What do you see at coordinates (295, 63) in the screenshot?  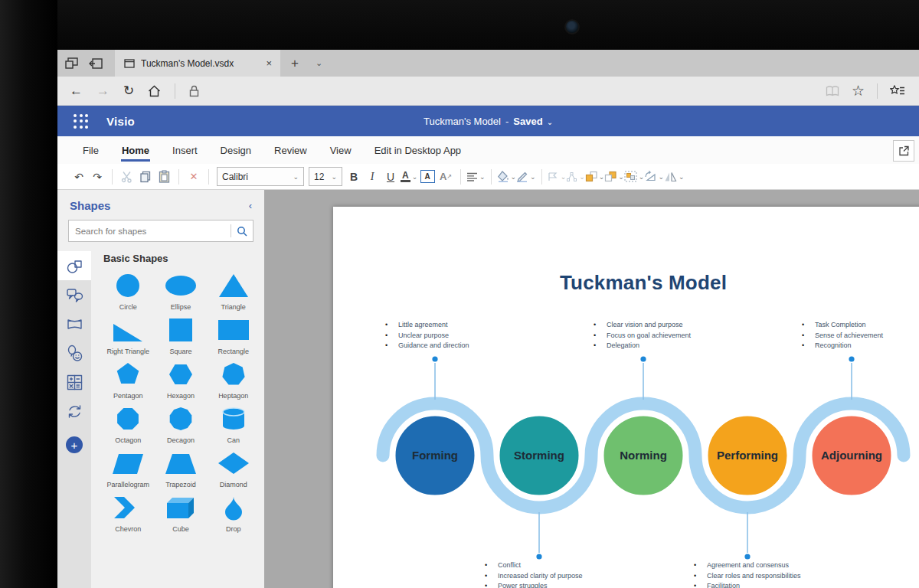 I see `new-tab-button: +` at bounding box center [295, 63].